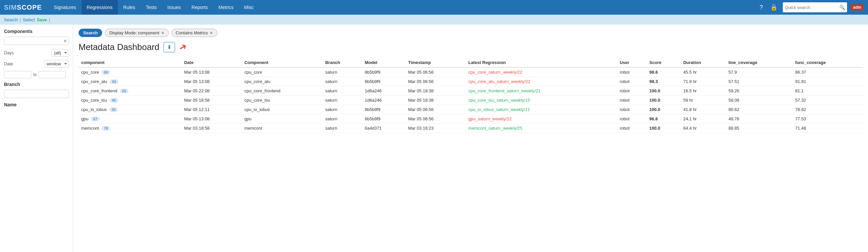  Describe the element at coordinates (541, 101) in the screenshot. I see `cell-latest-regression: cpu_core_lsu_saturn_weekly/15` at that location.